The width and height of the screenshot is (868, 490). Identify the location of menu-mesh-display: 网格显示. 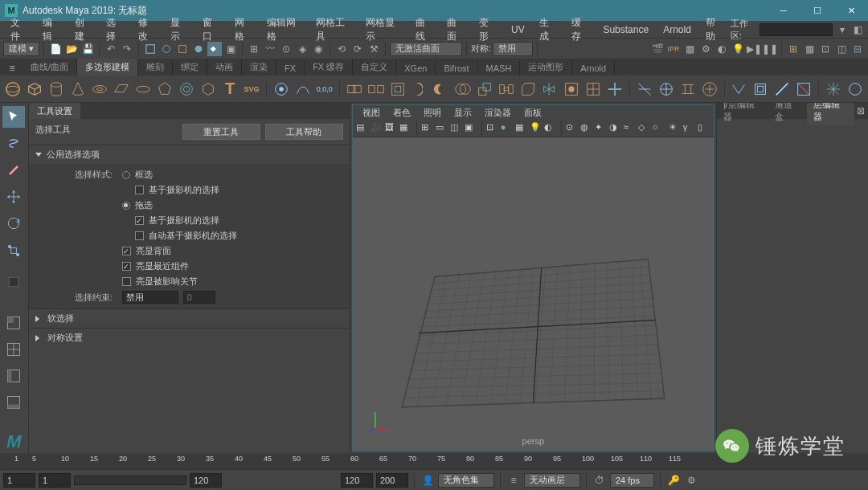
(383, 30).